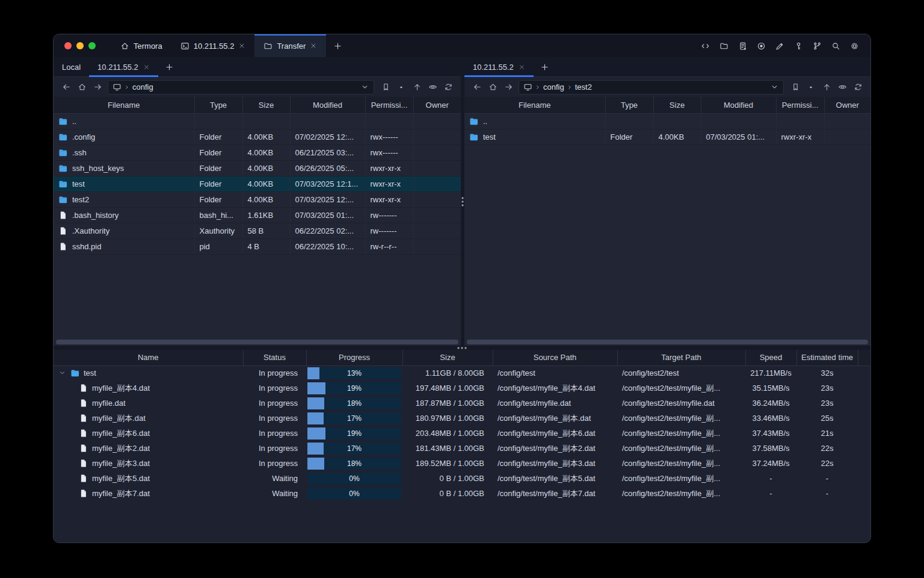 Image resolution: width=924 pixels, height=578 pixels. Describe the element at coordinates (462, 388) in the screenshot. I see `transfer-row: myfile_副本4.datIn progress19%197.48MB / 1…` at that location.